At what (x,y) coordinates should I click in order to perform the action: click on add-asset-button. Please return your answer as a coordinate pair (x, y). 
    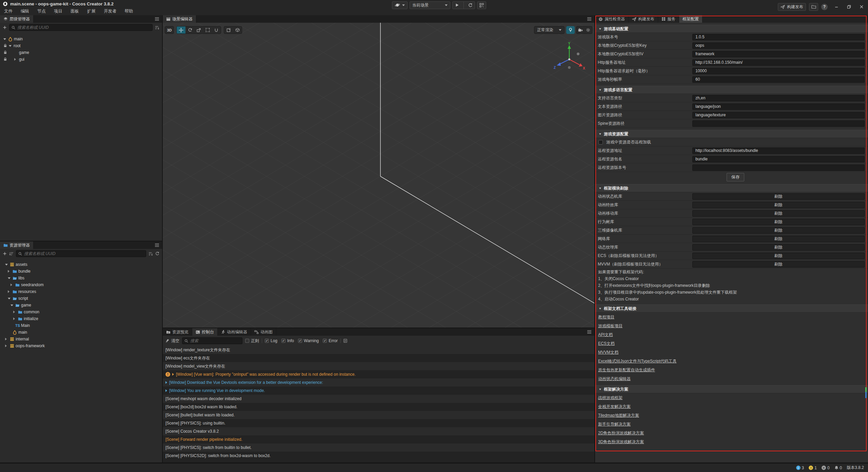
    Looking at the image, I should click on (5, 254).